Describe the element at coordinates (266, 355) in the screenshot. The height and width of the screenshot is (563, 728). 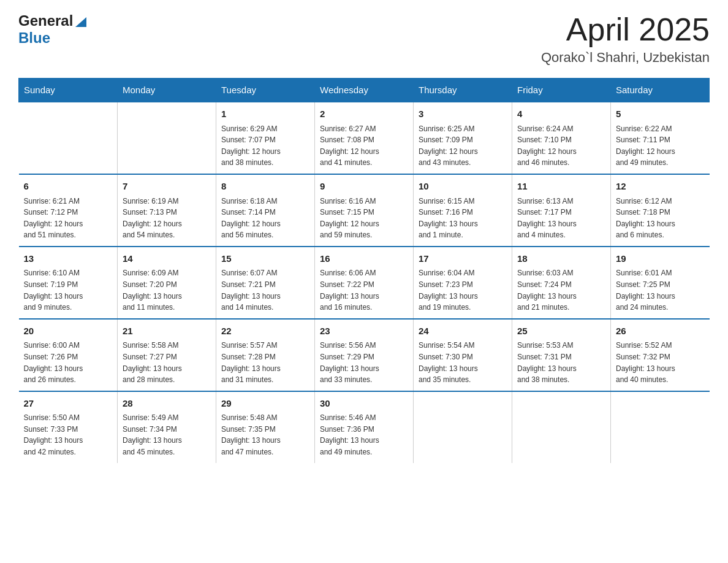
I see `calendar-day-cell: 22Sunrise: 5:57 AM Sunset: 7:28 PM Dayli…` at that location.